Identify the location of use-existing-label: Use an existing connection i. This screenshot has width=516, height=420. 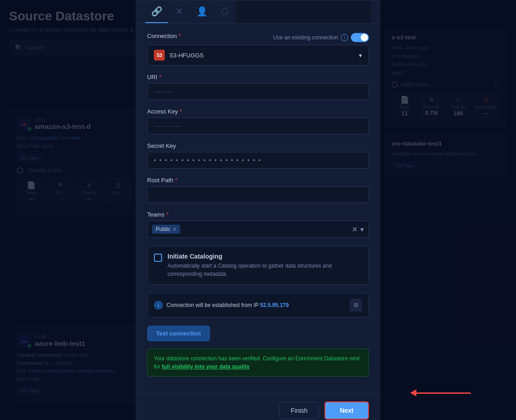
(321, 38).